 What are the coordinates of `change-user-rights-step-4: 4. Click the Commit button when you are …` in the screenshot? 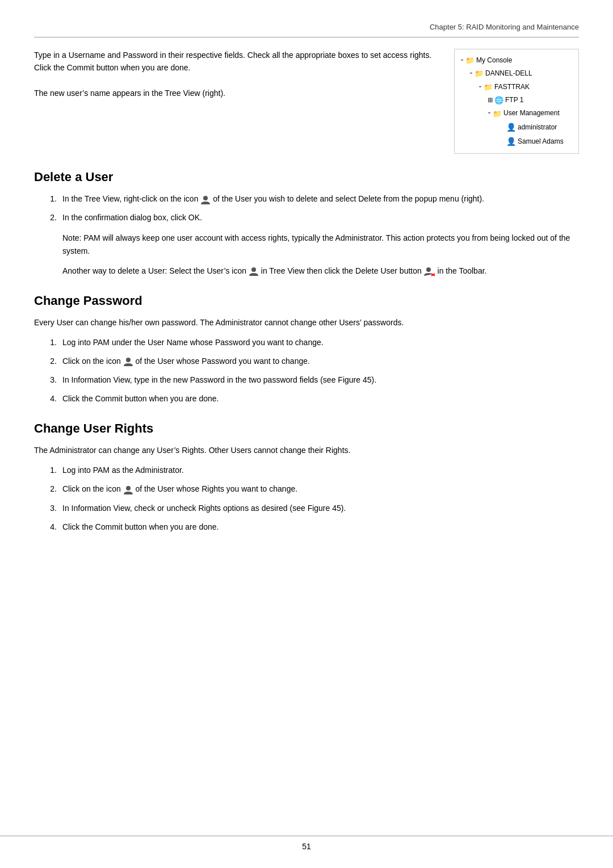 It's located at (306, 527).